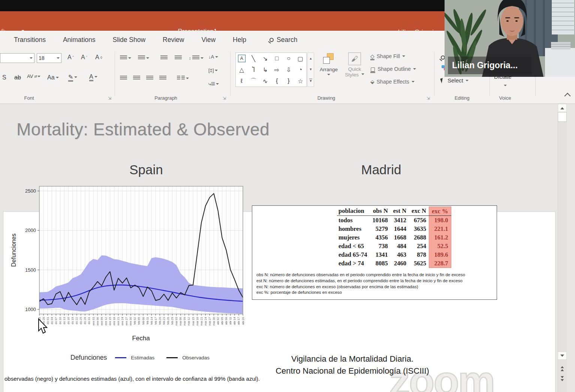 The image size is (575, 392). Describe the element at coordinates (126, 58) in the screenshot. I see `bullets-button` at that location.